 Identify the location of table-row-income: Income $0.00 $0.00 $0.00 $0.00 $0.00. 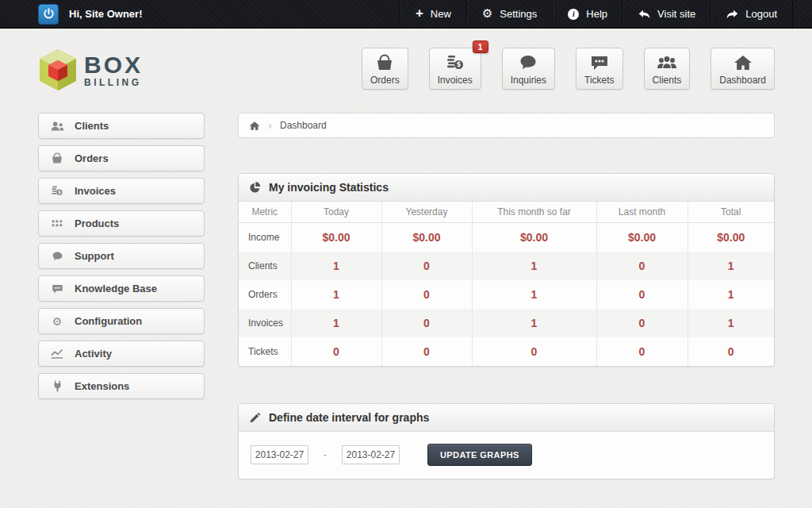
(506, 238).